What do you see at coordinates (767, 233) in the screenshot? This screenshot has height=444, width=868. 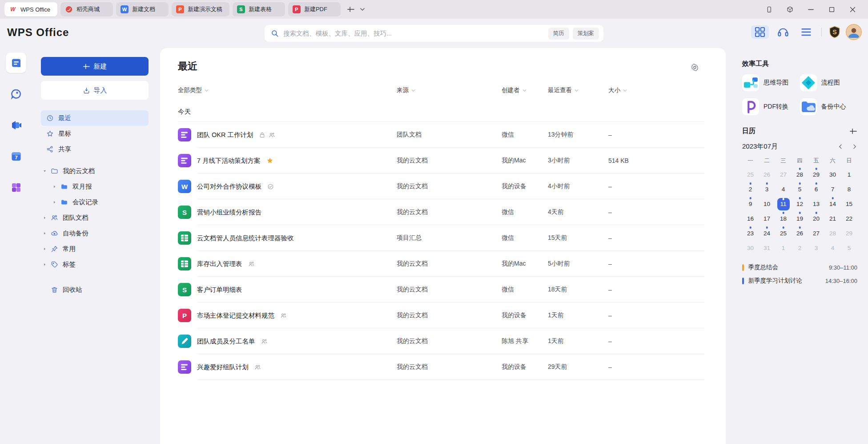 I see `calendar-day: 24` at bounding box center [767, 233].